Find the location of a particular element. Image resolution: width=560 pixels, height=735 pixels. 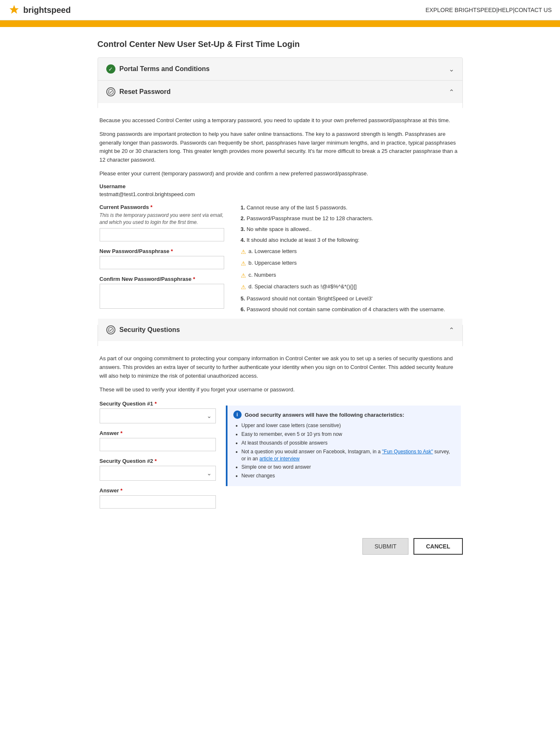

confirm-password-input is located at coordinates (162, 296).